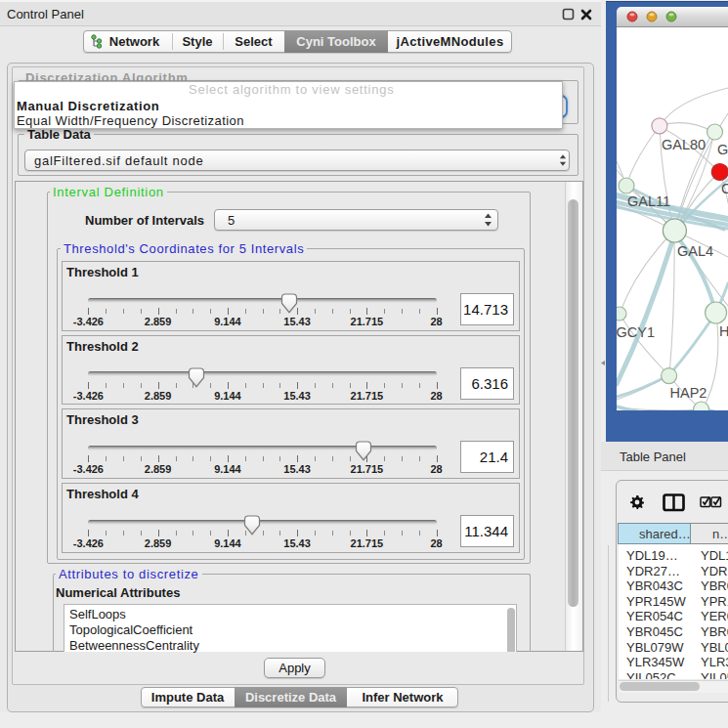 The image size is (728, 728). I want to click on svg-text: G., so click(723, 150).